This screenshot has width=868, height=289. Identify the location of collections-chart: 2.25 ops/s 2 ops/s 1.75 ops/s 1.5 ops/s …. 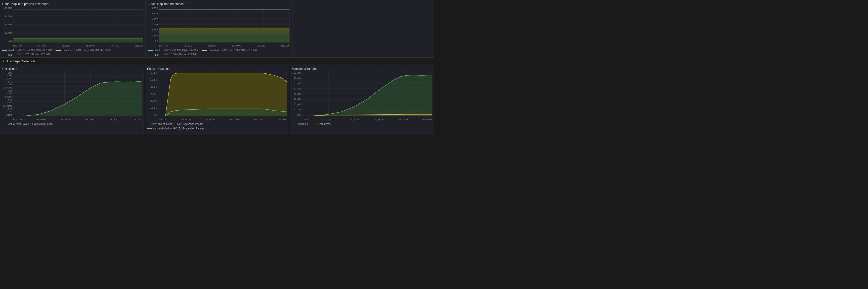
(72, 96).